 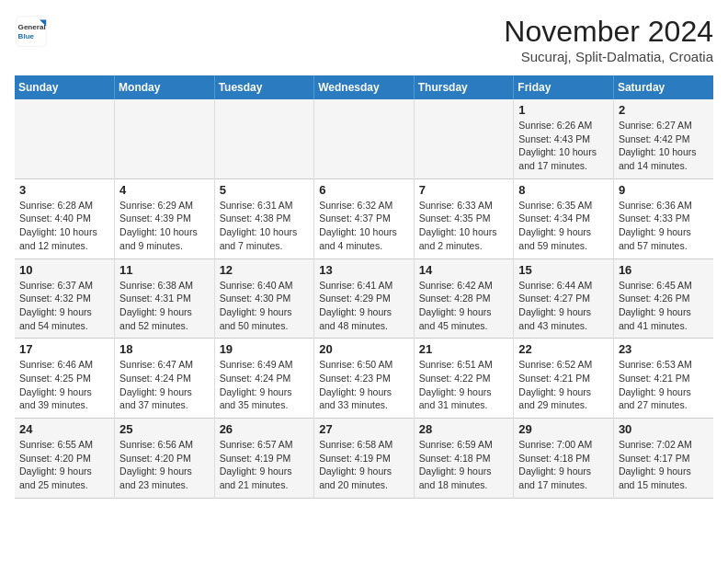 I want to click on table-row: 27Sunrise: 6:58 AMSunset: 4:19 PMDayligh…, so click(x=364, y=458).